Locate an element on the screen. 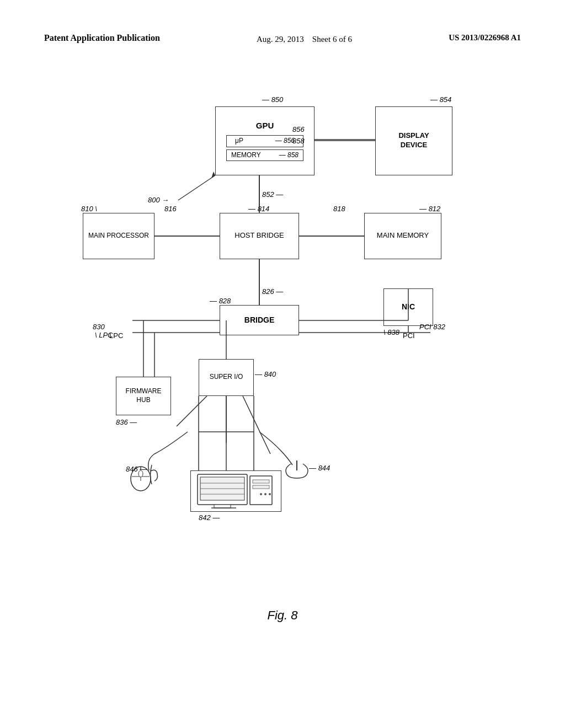 This screenshot has height=728, width=565. ref-816: 816 is located at coordinates (170, 208).